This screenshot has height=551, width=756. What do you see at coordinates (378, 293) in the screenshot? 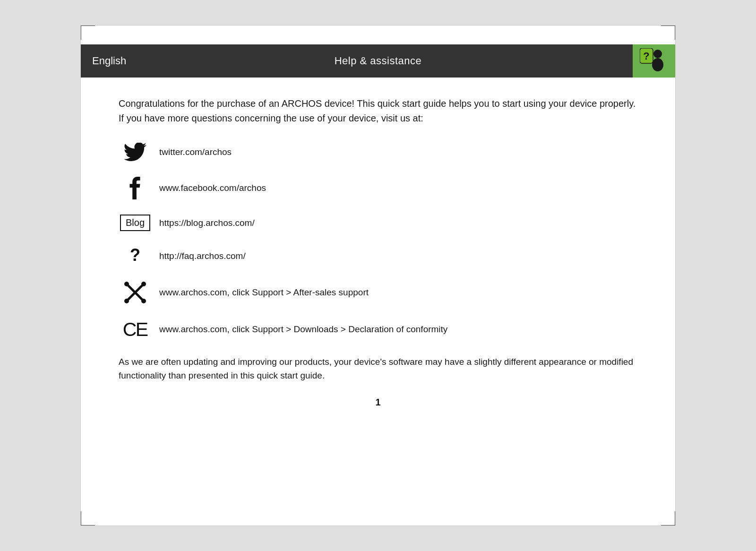
I see `tools-row: www.archos.com, click Support > After-sa…` at bounding box center [378, 293].